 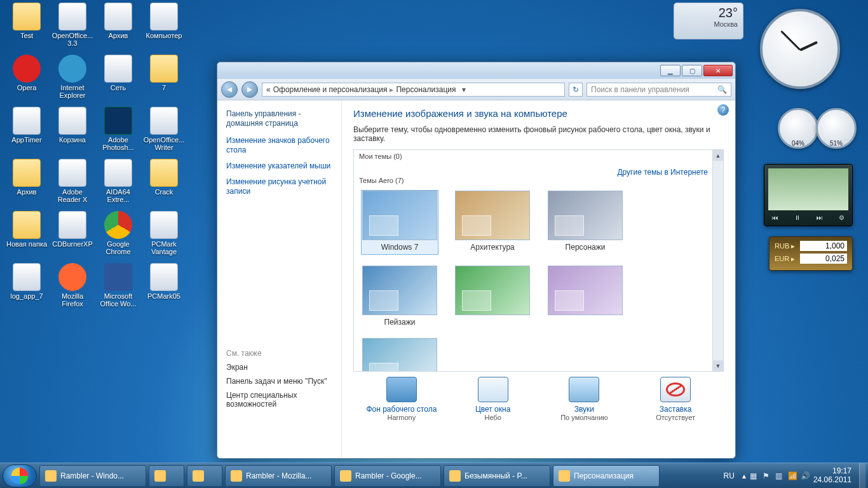 I want to click on breadcrumb-dropdown: ▾, so click(x=464, y=90).